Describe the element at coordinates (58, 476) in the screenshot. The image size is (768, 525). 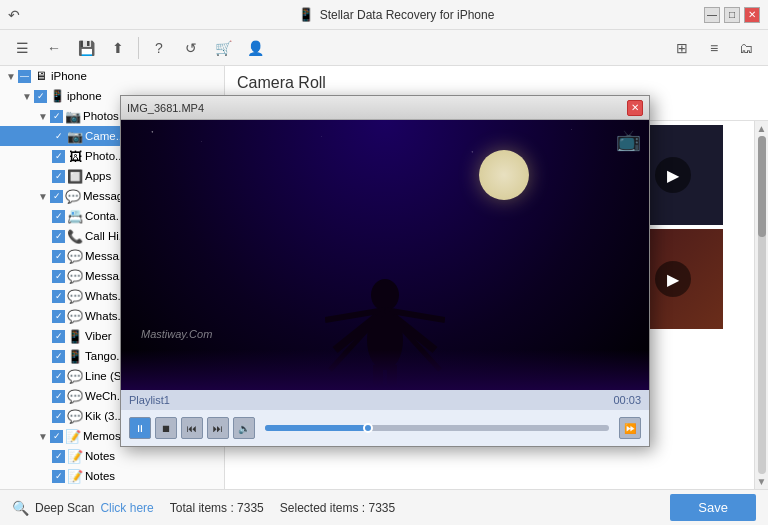
I see `tree-checkbox-notes2: ✓` at that location.